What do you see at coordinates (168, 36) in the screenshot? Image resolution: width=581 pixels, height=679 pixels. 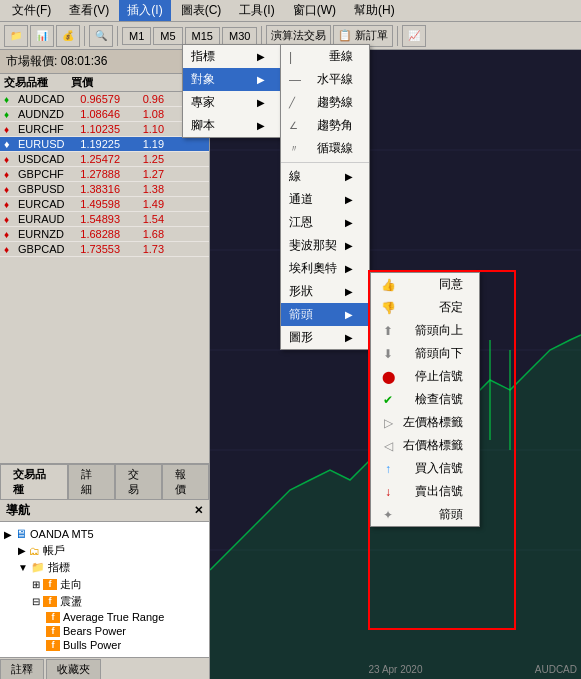 I see `timeframe-m5: M5` at bounding box center [168, 36].